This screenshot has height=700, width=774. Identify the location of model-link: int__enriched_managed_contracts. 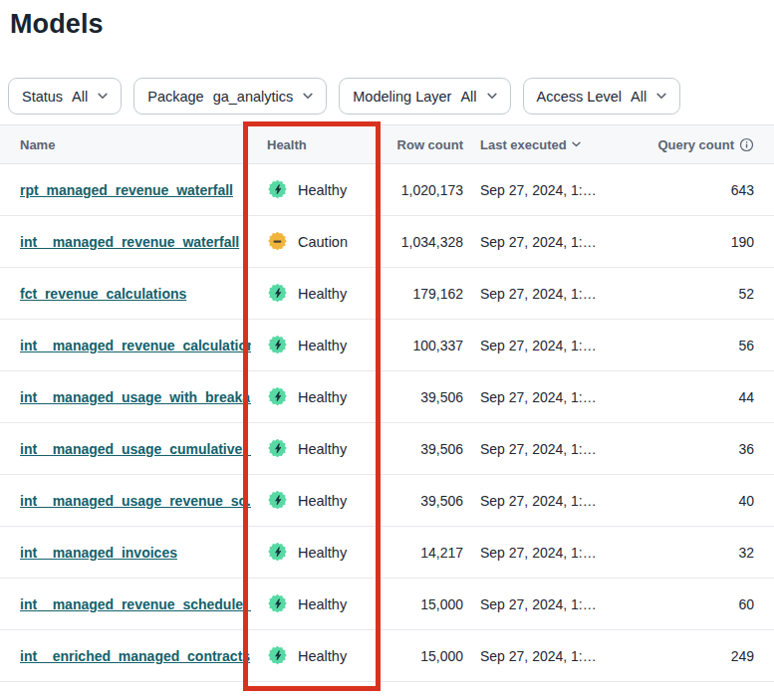
(135, 656).